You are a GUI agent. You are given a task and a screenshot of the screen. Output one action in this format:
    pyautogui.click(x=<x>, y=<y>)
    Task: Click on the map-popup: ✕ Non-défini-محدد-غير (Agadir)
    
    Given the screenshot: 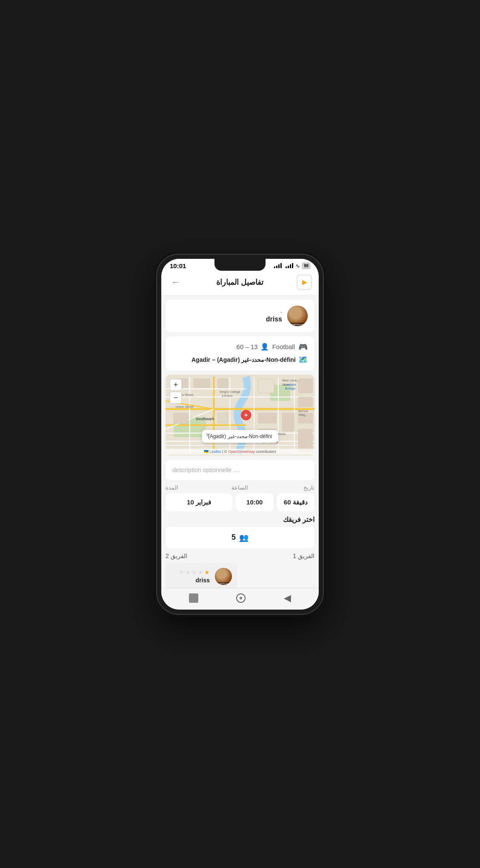 What is the action you would take?
    pyautogui.click(x=240, y=436)
    